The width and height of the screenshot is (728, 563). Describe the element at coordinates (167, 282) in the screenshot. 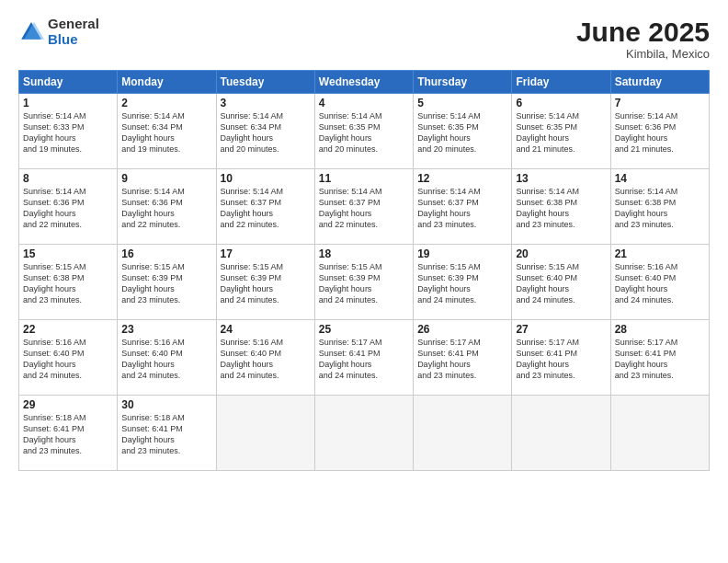

I see `table-row: 16 Sunrise: 5:15 AMSunset: 6:39 PMDaylig…` at that location.